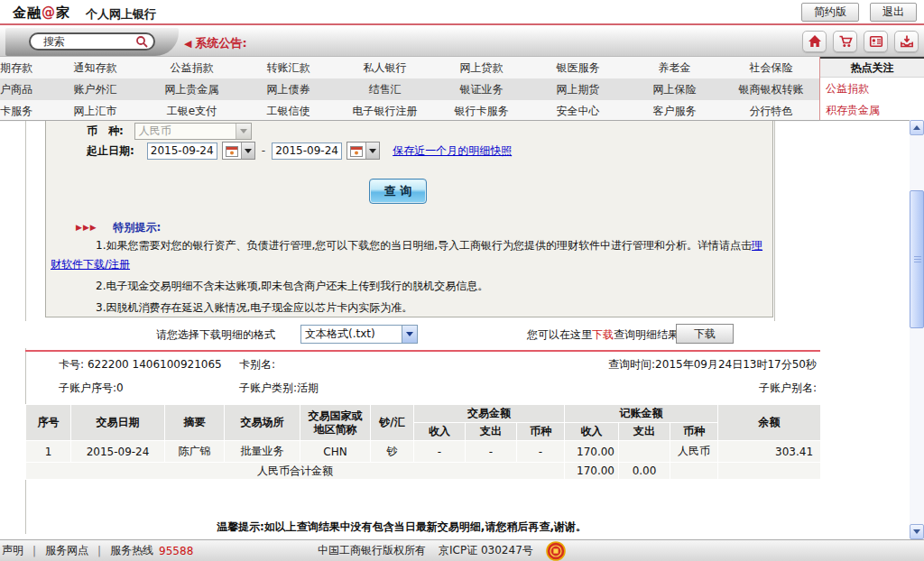  What do you see at coordinates (872, 110) in the screenshot?
I see `hotspot-link-gold: 积存贵金属` at bounding box center [872, 110].